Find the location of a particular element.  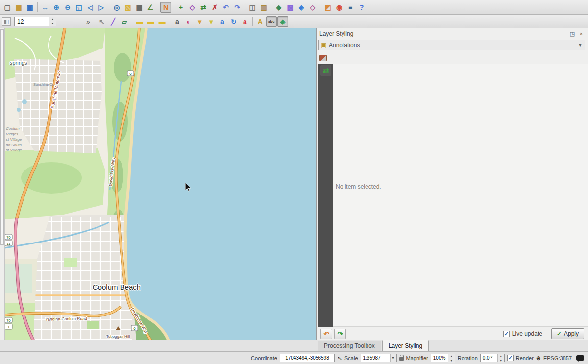

zoom-out-icon: ⊖ is located at coordinates (68, 7).